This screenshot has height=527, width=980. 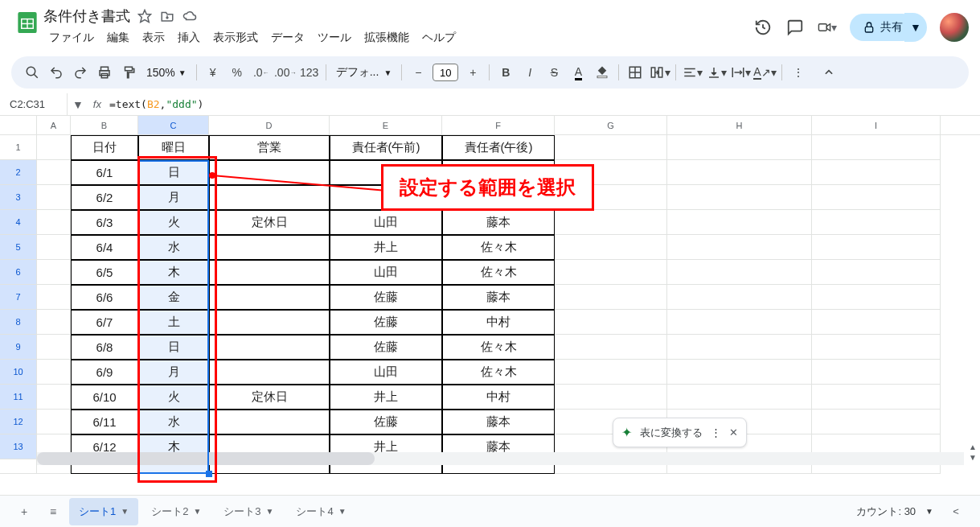 What do you see at coordinates (105, 126) in the screenshot?
I see `col-header-B: B` at bounding box center [105, 126].